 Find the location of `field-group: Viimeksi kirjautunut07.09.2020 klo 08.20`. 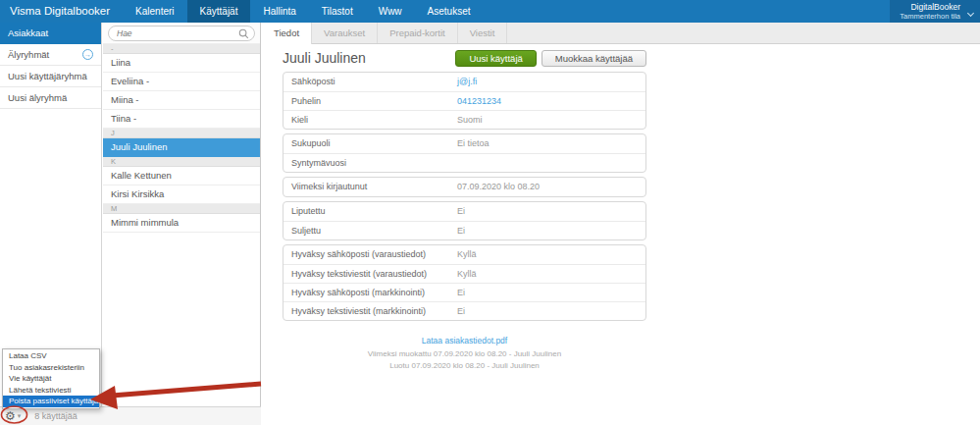

field-group: Viimeksi kirjautunut07.09.2020 klo 08.20 is located at coordinates (465, 186).